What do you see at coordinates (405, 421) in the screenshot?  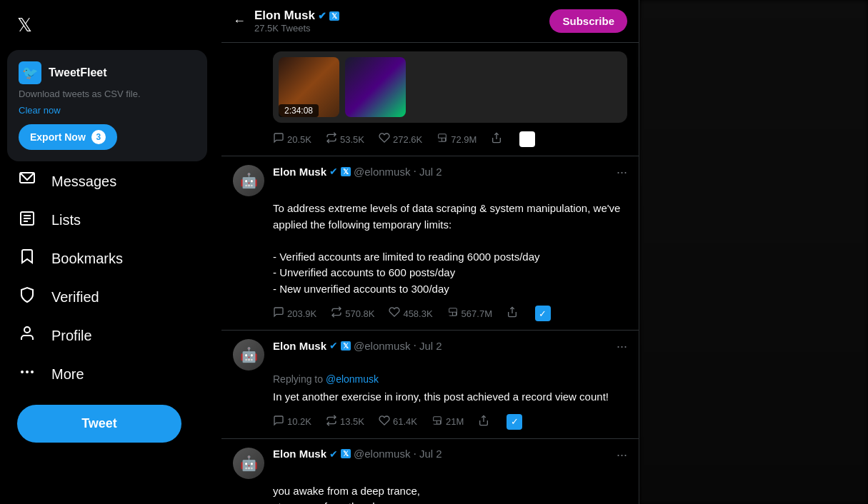 I see `like-count-3: 61.4K` at bounding box center [405, 421].